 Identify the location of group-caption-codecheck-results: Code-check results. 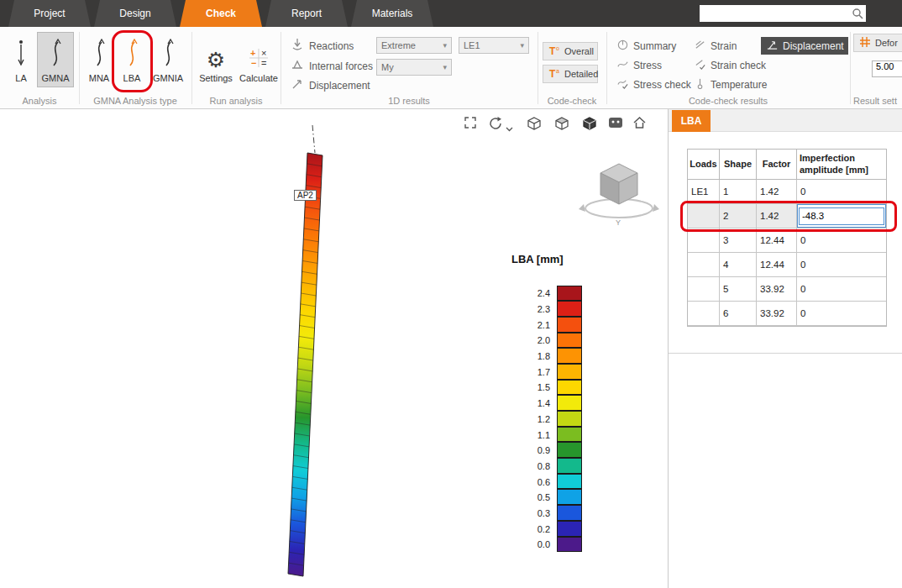
(728, 101).